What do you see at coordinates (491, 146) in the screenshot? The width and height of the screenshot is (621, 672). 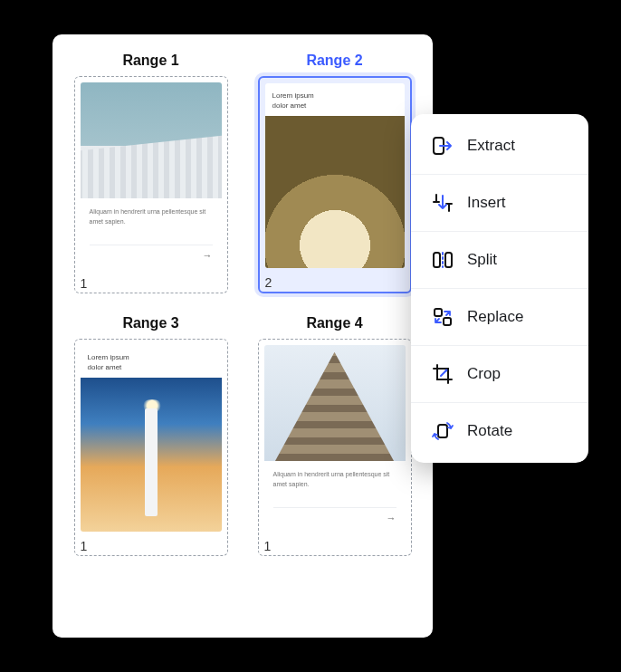 I see `menu-item-label: Extract` at bounding box center [491, 146].